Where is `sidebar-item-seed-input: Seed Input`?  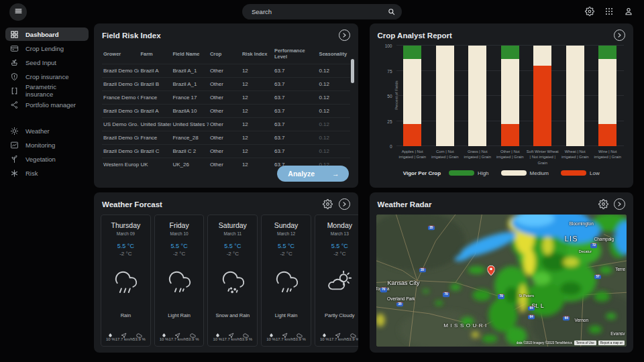
sidebar-item-seed-input: Seed Input is located at coordinates (47, 62).